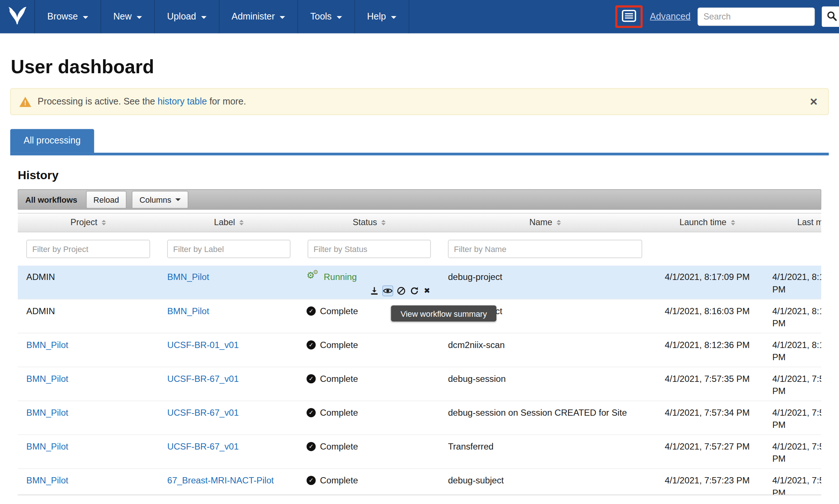 The width and height of the screenshot is (839, 504). What do you see at coordinates (187, 17) in the screenshot?
I see `nav-upload: Upload` at bounding box center [187, 17].